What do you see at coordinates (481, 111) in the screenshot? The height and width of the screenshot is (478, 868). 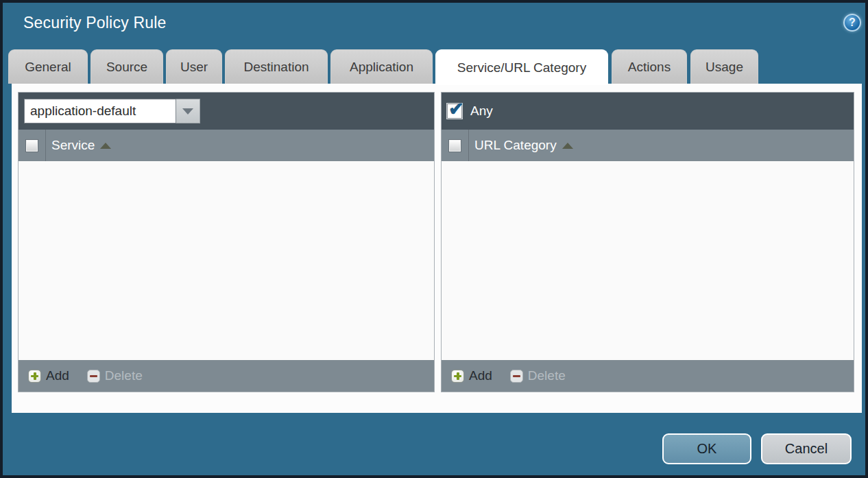 I see `any-checkbox-label: Any` at bounding box center [481, 111].